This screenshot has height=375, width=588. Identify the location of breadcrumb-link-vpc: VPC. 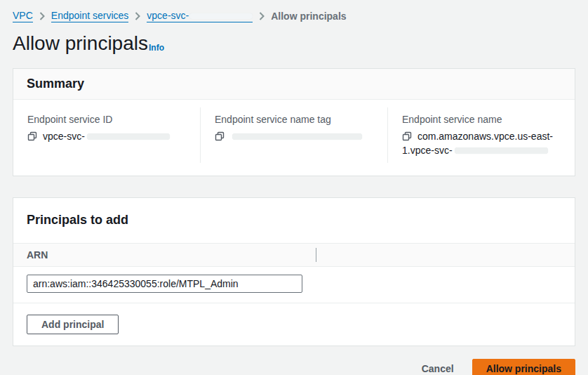
(22, 15).